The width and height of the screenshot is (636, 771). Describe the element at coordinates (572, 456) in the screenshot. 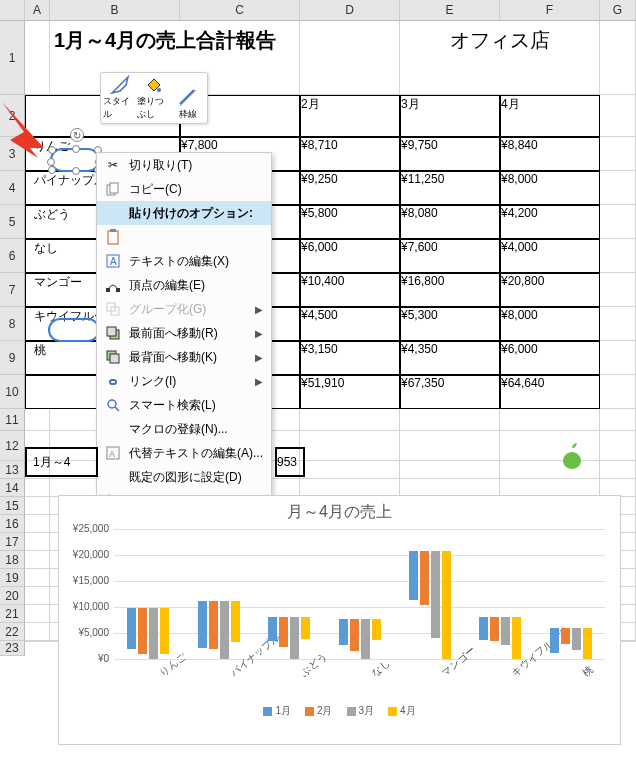

I see `apple-icon` at that location.